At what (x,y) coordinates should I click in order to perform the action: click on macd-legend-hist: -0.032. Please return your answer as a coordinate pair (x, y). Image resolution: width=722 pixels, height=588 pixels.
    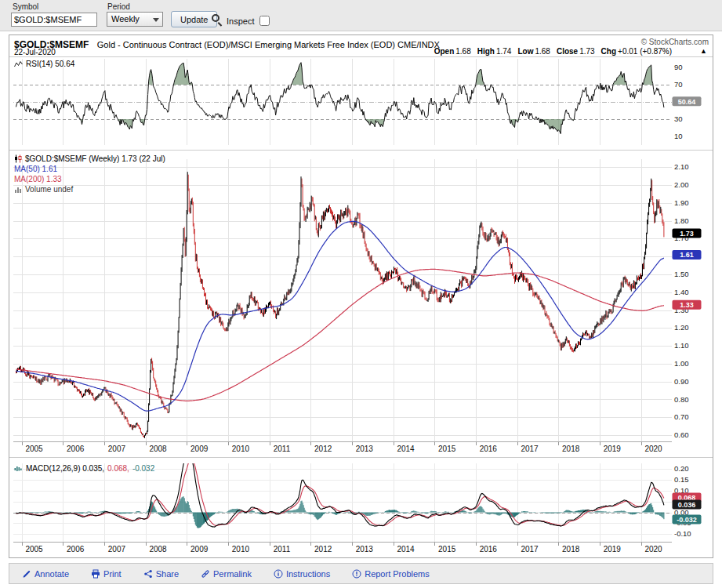
    Looking at the image, I should click on (143, 469).